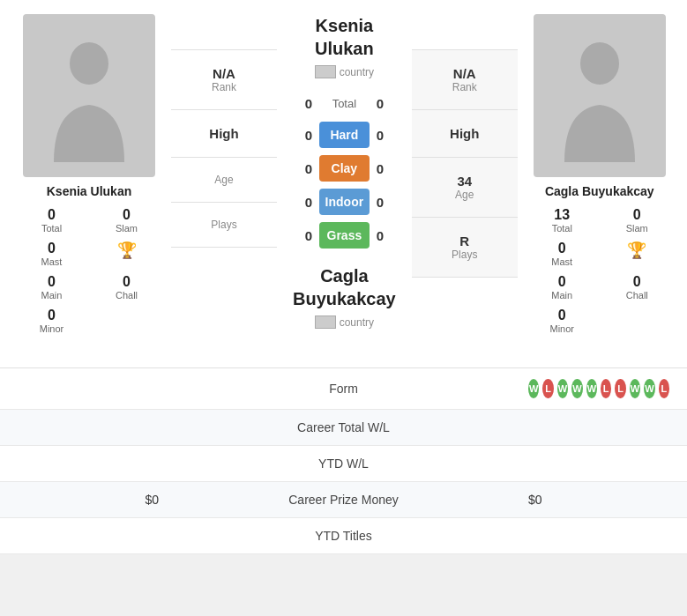 The image size is (687, 616). Describe the element at coordinates (51, 220) in the screenshot. I see `left-total-cell: 0 Total` at that location.